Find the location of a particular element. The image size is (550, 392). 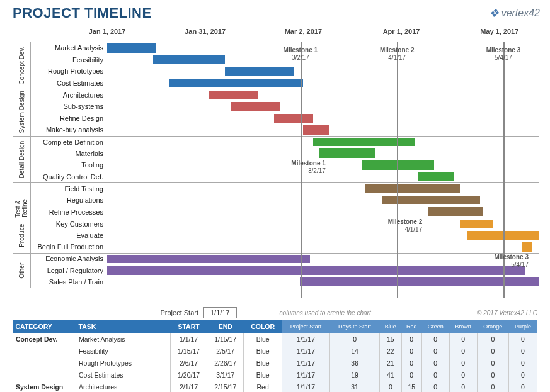

table-cell: 36 is located at coordinates (354, 364).